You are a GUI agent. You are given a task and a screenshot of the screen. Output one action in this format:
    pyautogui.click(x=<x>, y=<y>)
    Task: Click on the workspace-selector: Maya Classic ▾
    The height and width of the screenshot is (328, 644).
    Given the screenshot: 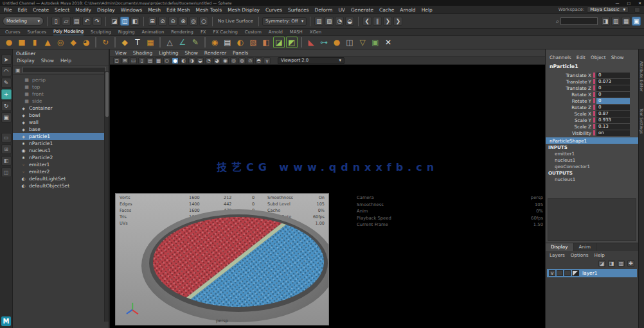 What is the action you would take?
    pyautogui.click(x=608, y=10)
    